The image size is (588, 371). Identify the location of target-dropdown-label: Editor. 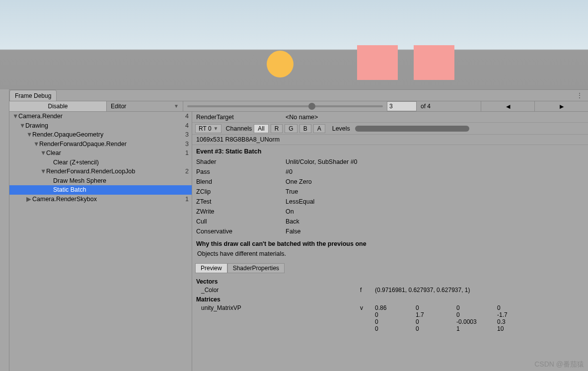
(118, 106).